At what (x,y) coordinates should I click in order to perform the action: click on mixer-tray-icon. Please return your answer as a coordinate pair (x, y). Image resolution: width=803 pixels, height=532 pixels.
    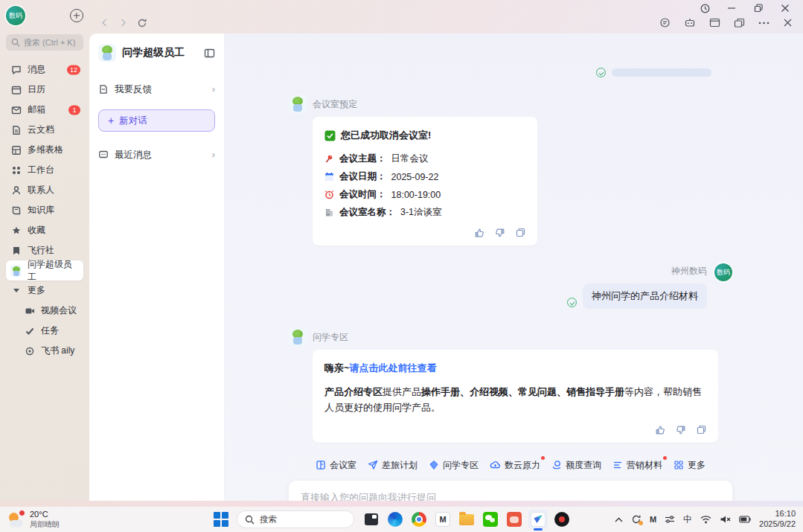
    Looking at the image, I should click on (670, 519).